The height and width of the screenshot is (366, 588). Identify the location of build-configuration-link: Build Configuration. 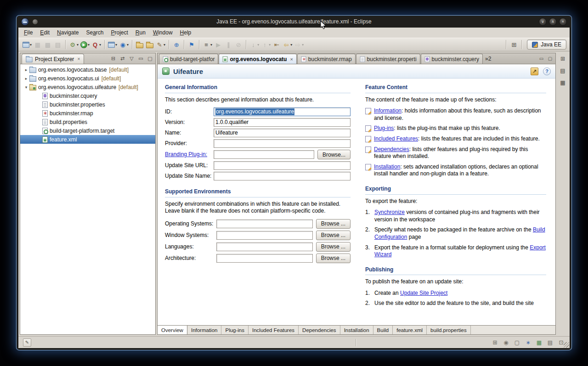
(460, 233).